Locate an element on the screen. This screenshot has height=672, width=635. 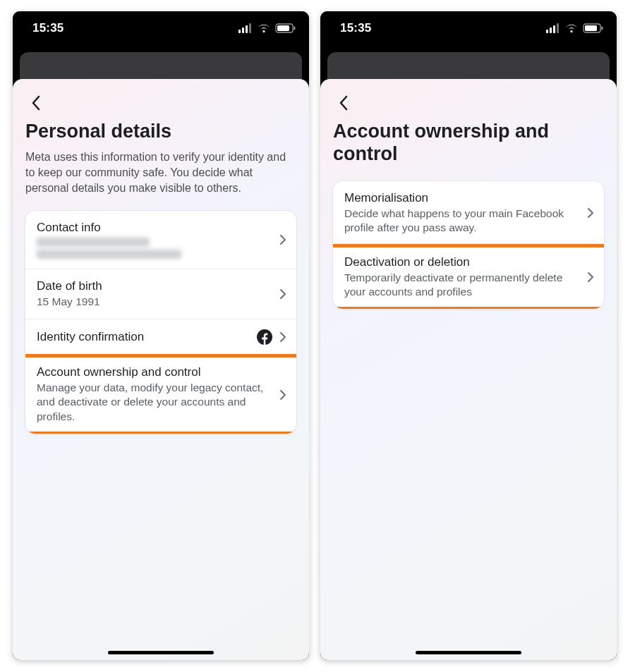
page-description: Meta uses this information to verify you… is located at coordinates (161, 172).